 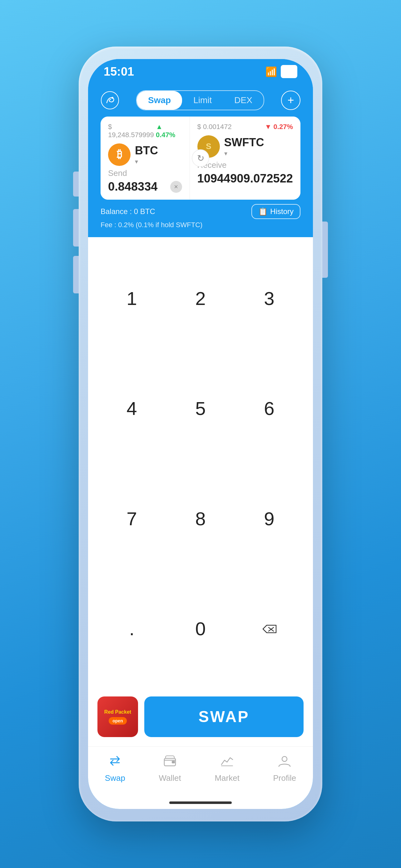 What do you see at coordinates (146, 150) in the screenshot?
I see `btc-name: BTC` at bounding box center [146, 150].